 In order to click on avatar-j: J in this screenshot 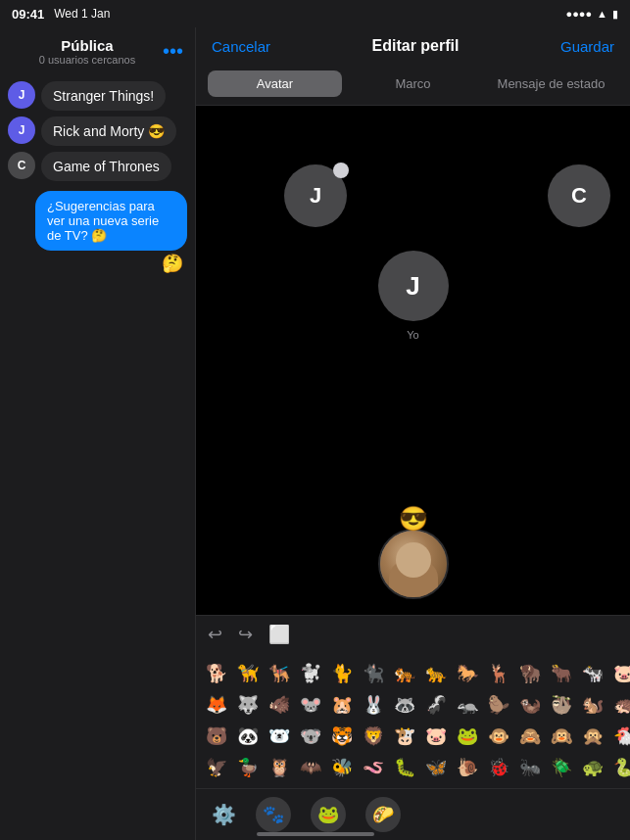, I will do `click(22, 95)`.